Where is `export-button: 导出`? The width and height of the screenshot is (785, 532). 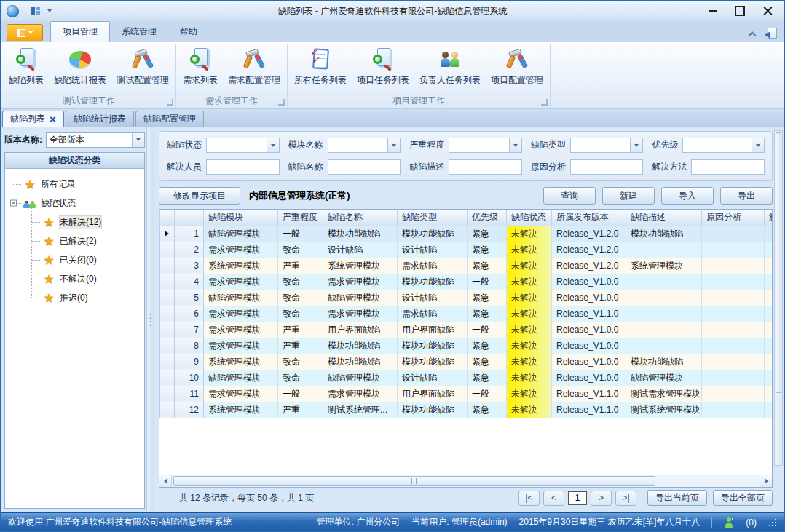 export-button: 导出 is located at coordinates (746, 196).